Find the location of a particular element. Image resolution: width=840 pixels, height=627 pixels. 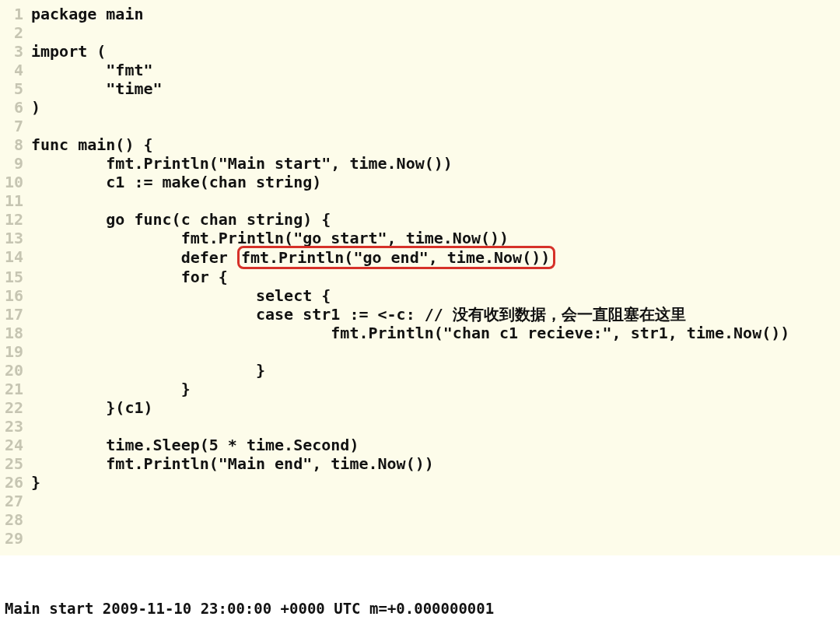

code-text: select { is located at coordinates (434, 296).